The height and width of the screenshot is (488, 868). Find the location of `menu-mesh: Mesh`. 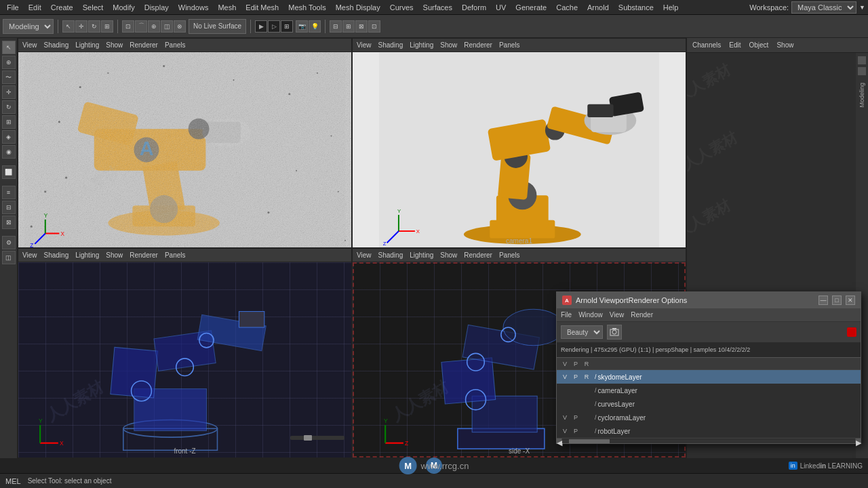

menu-mesh: Mesh is located at coordinates (226, 7).